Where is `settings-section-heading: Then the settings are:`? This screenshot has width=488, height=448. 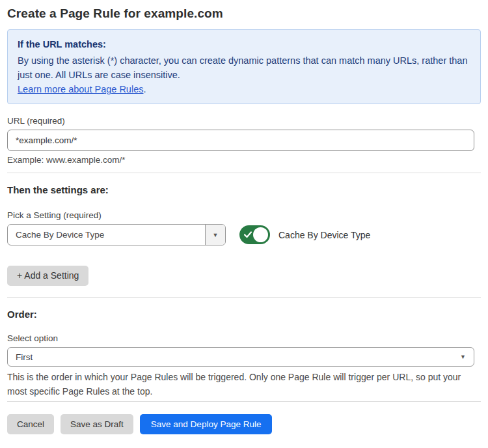 settings-section-heading: Then the settings are: is located at coordinates (244, 190).